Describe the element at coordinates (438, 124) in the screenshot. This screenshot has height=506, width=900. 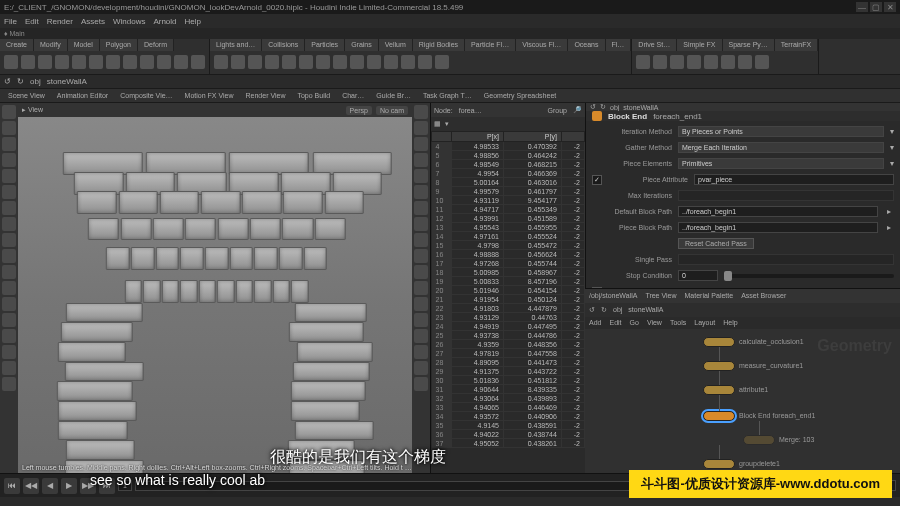
I see `sheet-filter-icon: ▦` at that location.